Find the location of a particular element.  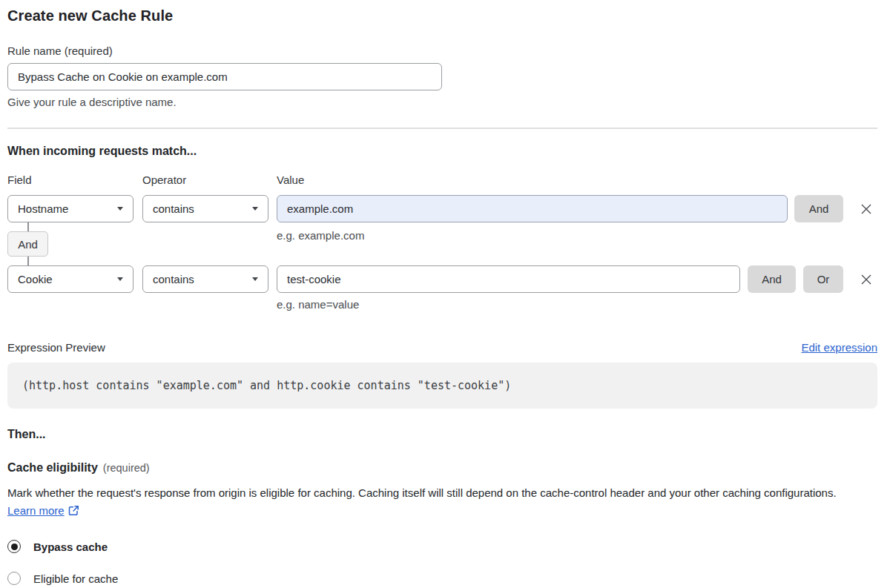

field-select: Cookie is located at coordinates (70, 279).